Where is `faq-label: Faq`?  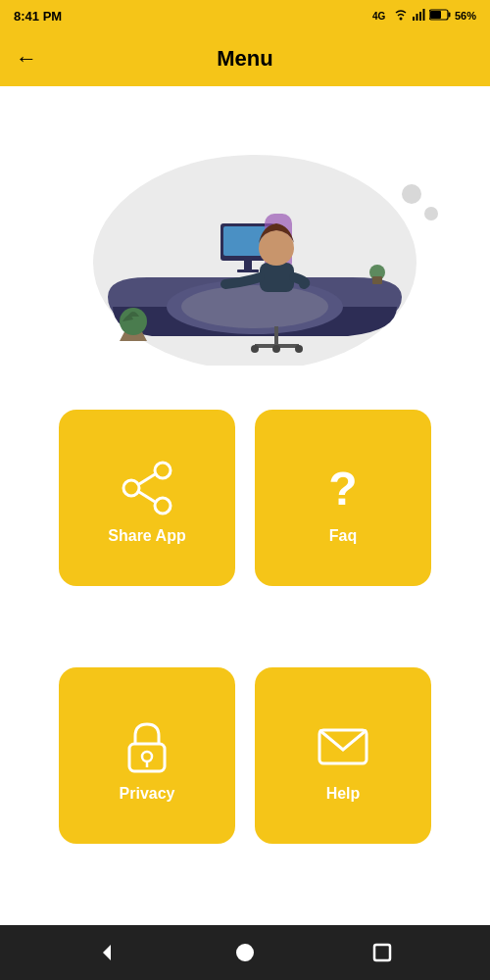 faq-label: Faq is located at coordinates (343, 536).